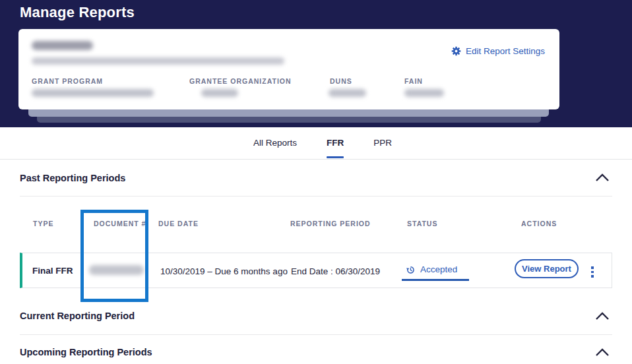  I want to click on redacted-fain-value, so click(424, 93).